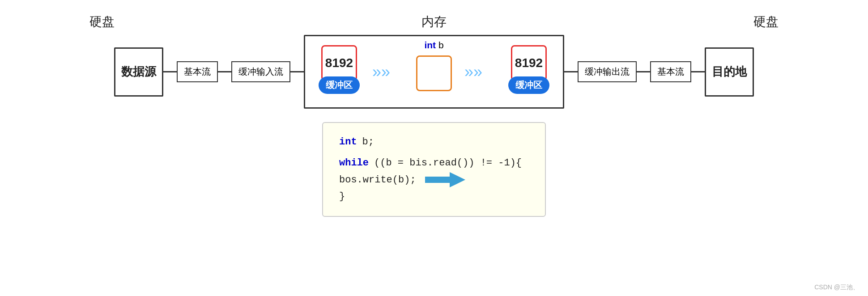 The height and width of the screenshot is (296, 868). Describe the element at coordinates (434, 22) in the screenshot. I see `memory-label: 内存` at that location.